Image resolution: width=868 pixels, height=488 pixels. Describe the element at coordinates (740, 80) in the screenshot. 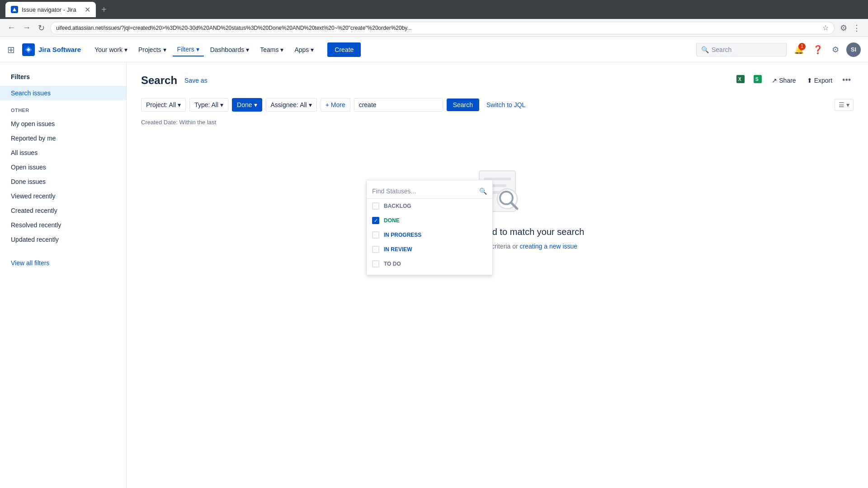

I see `svg-text: X` at that location.